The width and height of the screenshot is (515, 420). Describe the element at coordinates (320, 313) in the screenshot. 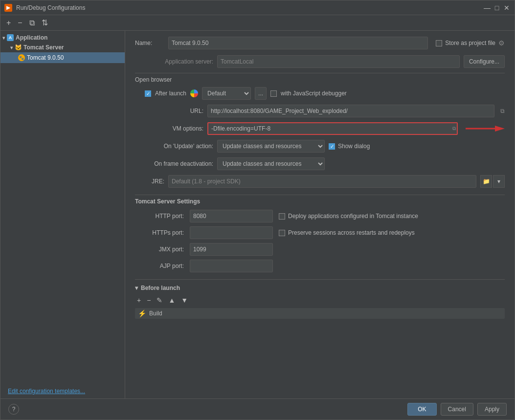

I see `build-item: ⚡ Build` at that location.